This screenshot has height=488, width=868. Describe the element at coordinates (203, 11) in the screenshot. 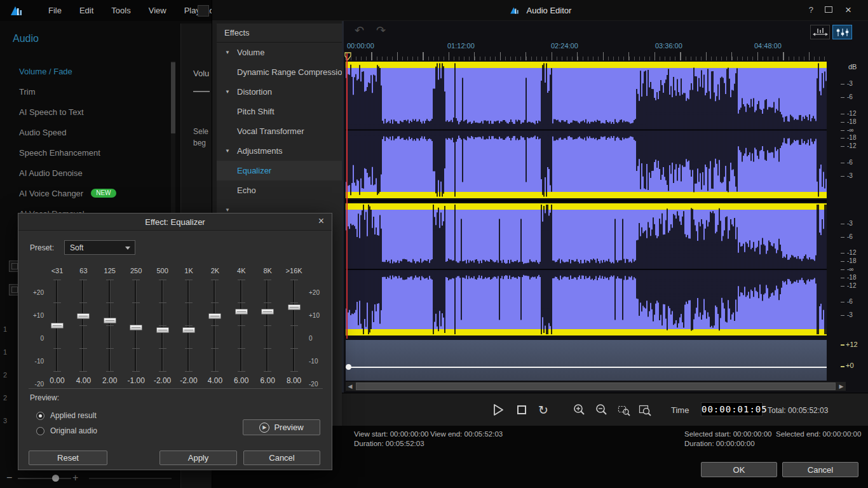

I see `menubar-extra-icon` at that location.